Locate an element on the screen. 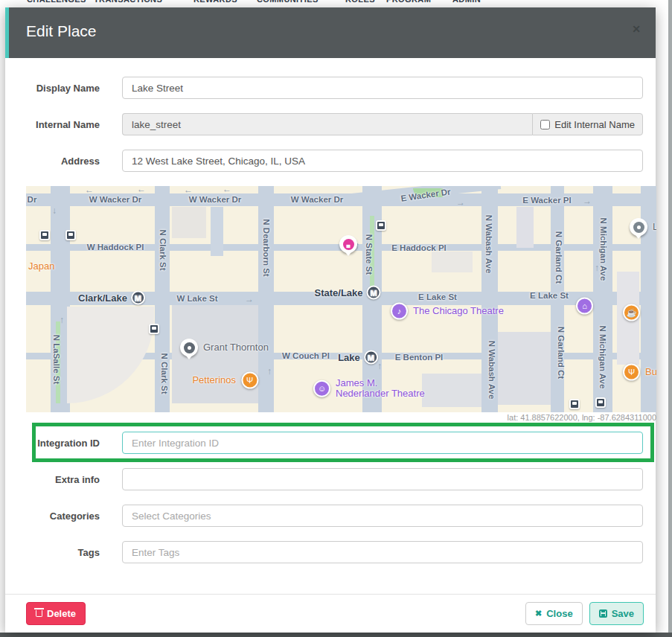  poi-icon: ⌂ is located at coordinates (585, 307).